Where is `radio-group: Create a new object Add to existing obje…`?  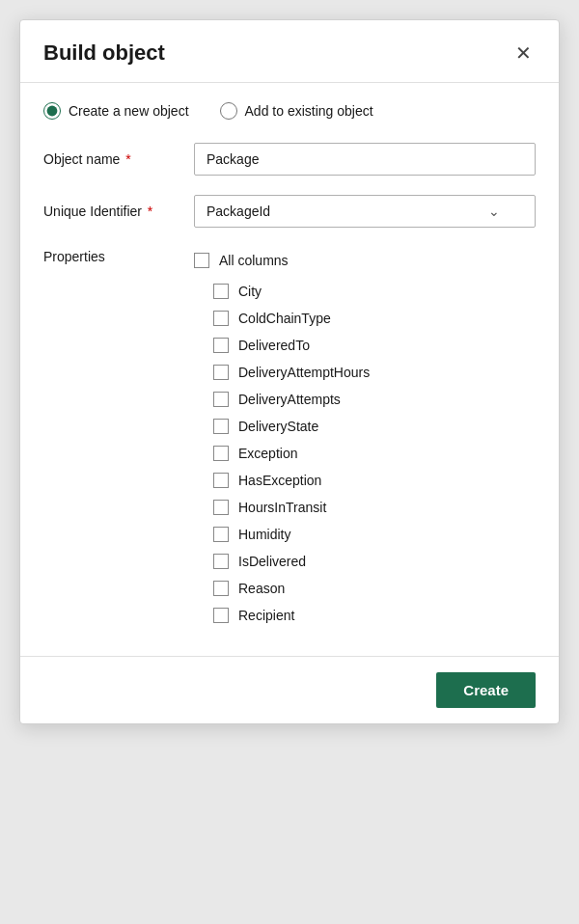
radio-group: Create a new object Add to existing obje… is located at coordinates (290, 111).